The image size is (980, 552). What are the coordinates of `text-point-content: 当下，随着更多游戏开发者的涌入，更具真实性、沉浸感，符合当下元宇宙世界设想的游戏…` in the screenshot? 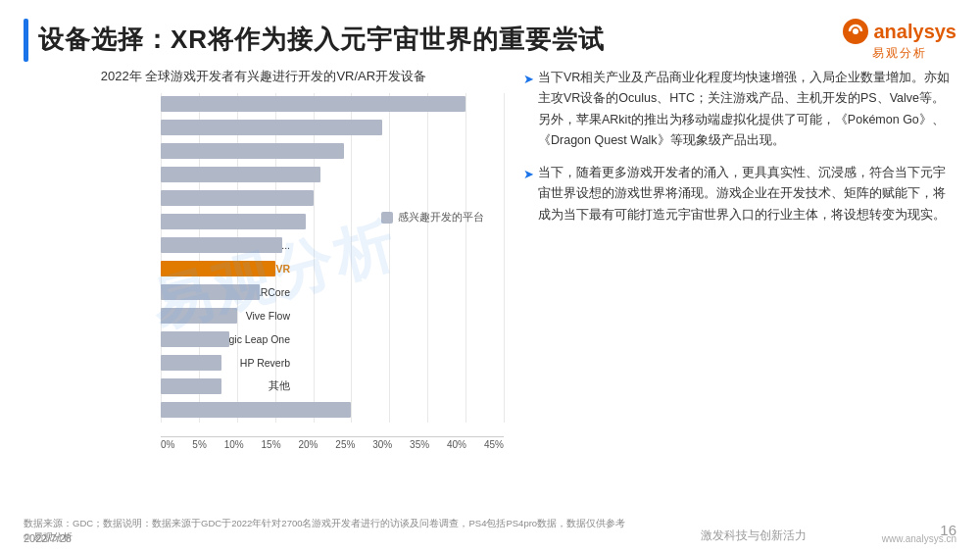 It's located at (747, 194).